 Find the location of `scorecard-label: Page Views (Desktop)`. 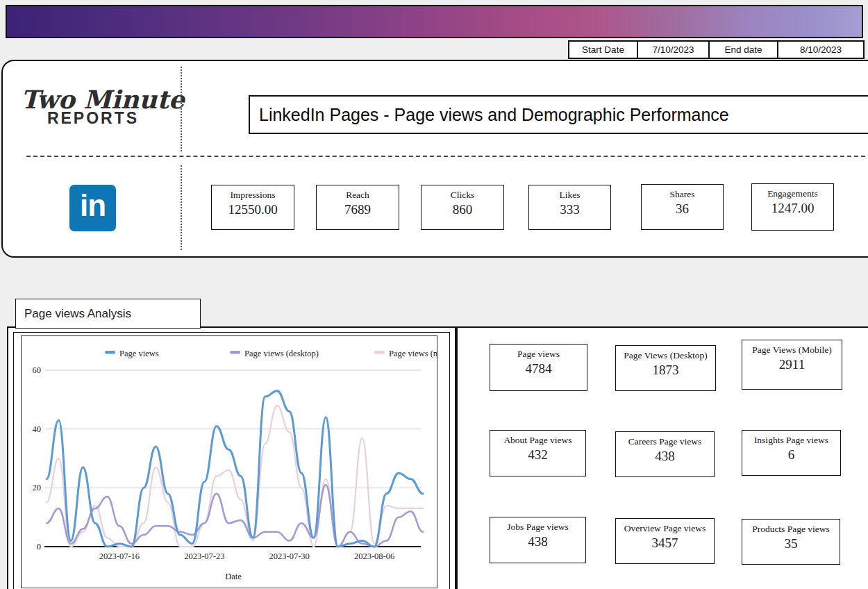

scorecard-label: Page Views (Desktop) is located at coordinates (665, 356).